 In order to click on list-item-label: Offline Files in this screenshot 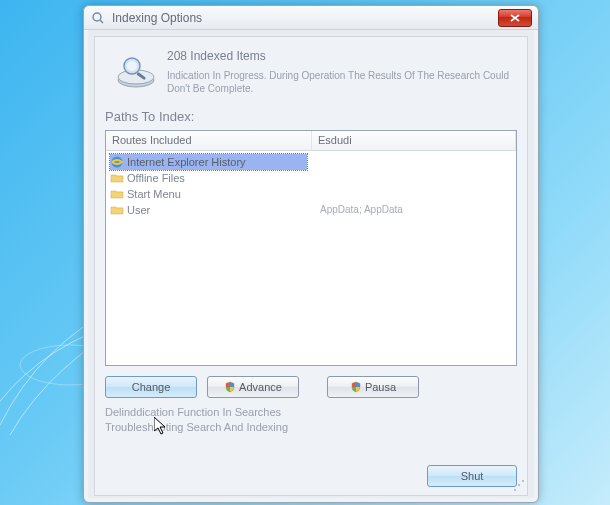, I will do `click(156, 178)`.